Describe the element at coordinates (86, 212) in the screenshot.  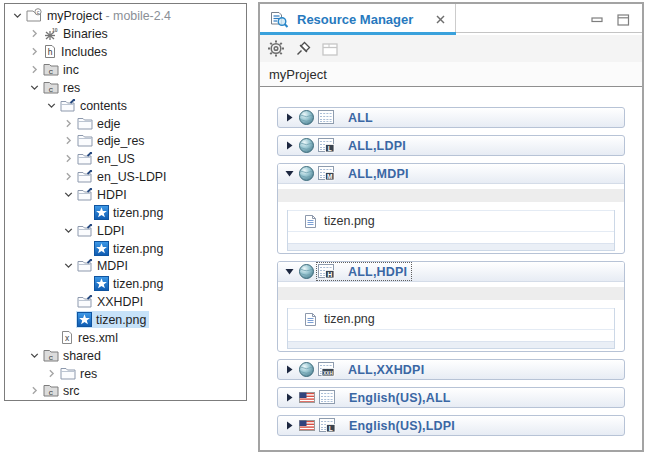
I see `tree-indent` at that location.